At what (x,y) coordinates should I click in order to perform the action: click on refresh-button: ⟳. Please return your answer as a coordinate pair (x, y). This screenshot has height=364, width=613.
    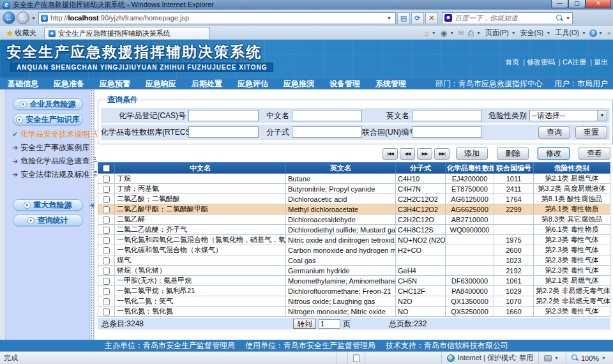
    Looking at the image, I should click on (418, 18).